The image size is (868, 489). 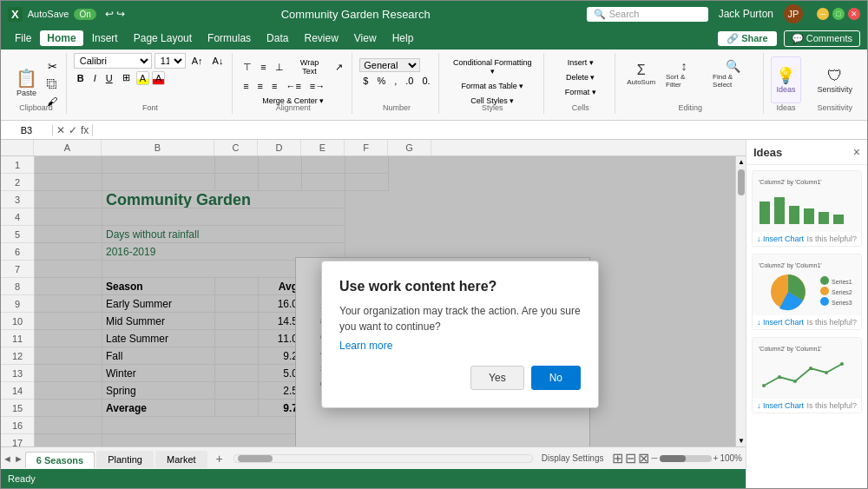 What do you see at coordinates (255, 459) in the screenshot?
I see `h-scroll-thumb` at bounding box center [255, 459].